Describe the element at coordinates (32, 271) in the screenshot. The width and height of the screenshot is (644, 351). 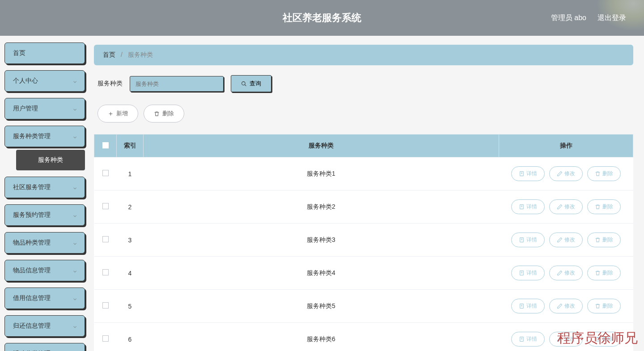
I see `sidebar-item-label: 物品信息管理` at that location.